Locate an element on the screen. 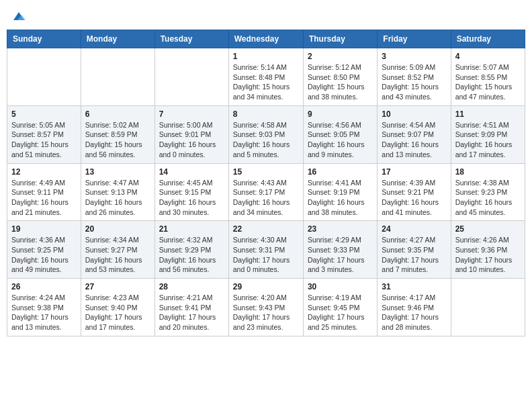 The width and height of the screenshot is (532, 411). day-cell: 1Sunrise: 5:14 AM Sunset: 8:48 PM Daylig… is located at coordinates (266, 77).